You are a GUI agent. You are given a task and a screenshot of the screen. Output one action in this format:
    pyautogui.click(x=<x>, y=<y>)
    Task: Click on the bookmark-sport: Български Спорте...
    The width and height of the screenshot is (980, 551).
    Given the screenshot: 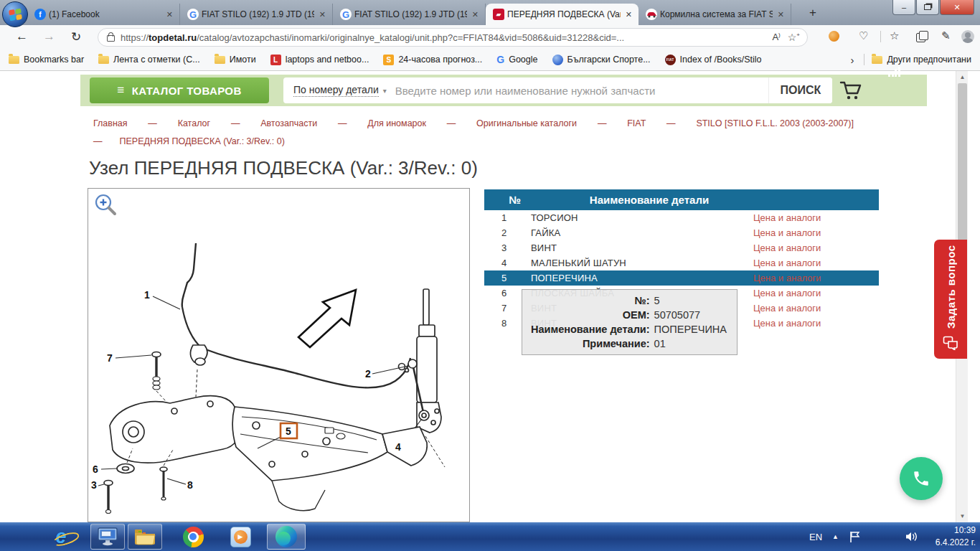 What is the action you would take?
    pyautogui.click(x=601, y=60)
    